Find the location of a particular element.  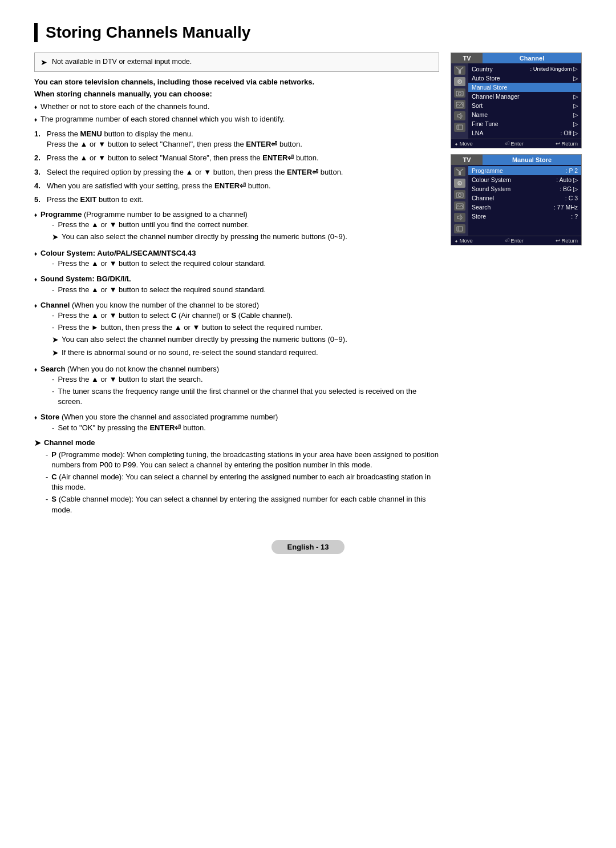

sub-item-arrow: ➤ If there is abnormal sound or no sound… is located at coordinates (200, 353).